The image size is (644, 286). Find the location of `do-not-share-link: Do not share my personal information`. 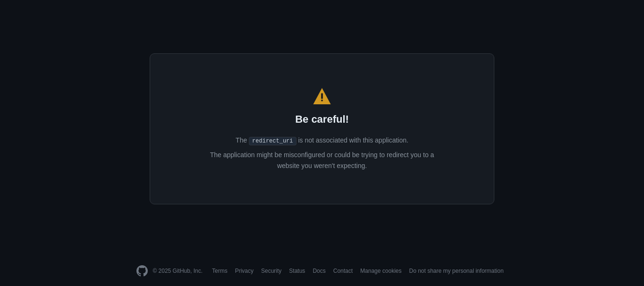

do-not-share-link: Do not share my personal information is located at coordinates (456, 271).